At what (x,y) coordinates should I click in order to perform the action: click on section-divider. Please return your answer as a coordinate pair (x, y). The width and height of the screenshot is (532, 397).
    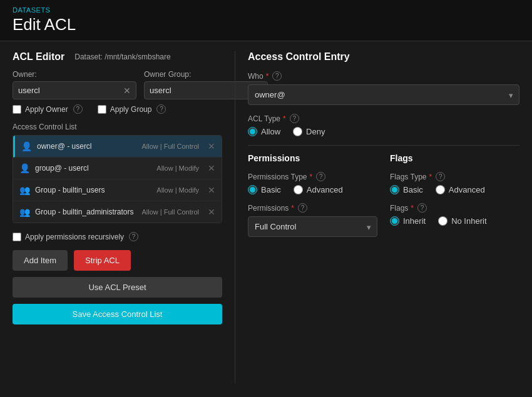
    Looking at the image, I should click on (384, 145).